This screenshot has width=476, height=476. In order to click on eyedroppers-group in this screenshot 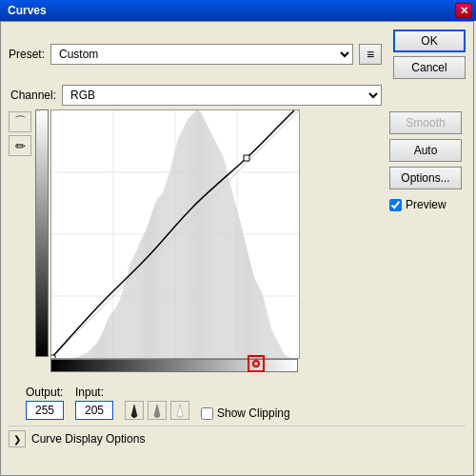, I will do `click(157, 410)`.